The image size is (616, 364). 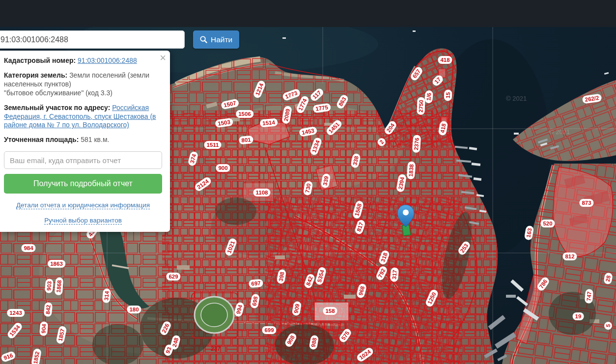 What do you see at coordinates (216, 39) in the screenshot?
I see `search-button: Найти` at bounding box center [216, 39].